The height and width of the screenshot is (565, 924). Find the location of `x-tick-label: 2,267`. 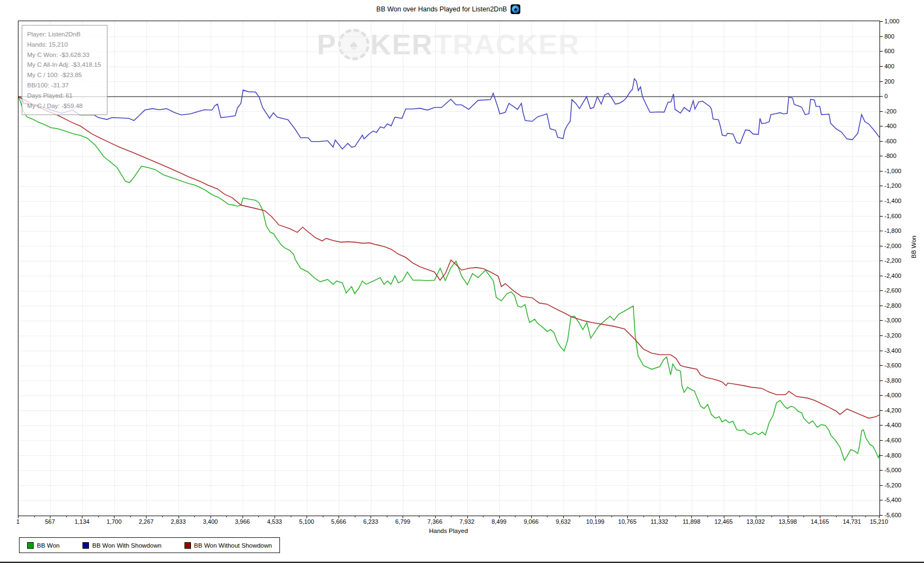

x-tick-label: 2,267 is located at coordinates (146, 522).